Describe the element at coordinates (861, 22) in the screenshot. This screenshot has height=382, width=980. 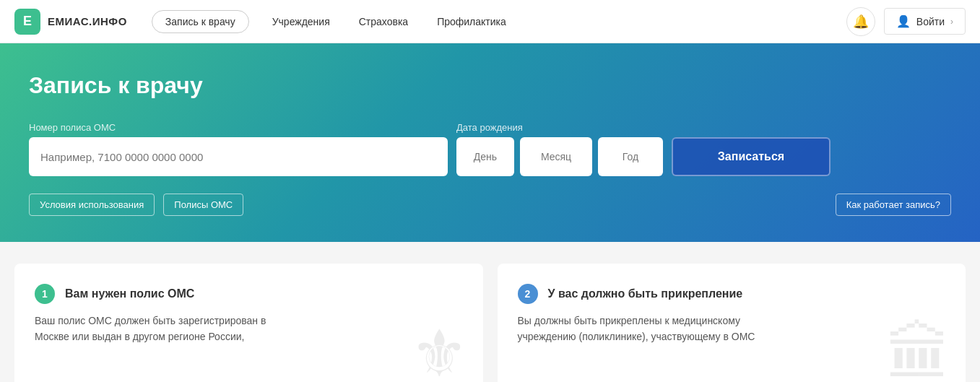
I see `notifications-button: 🔔` at that location.